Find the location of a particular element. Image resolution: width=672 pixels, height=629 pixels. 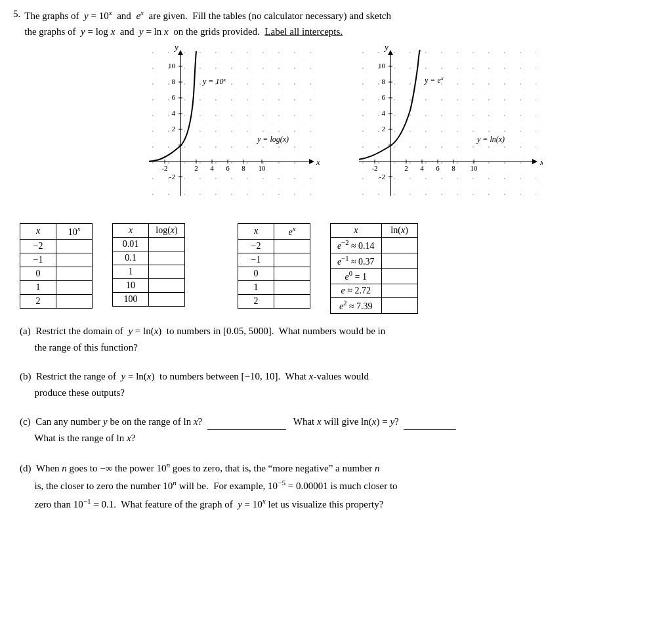

table4-col2-header: ln(x) is located at coordinates (399, 231).